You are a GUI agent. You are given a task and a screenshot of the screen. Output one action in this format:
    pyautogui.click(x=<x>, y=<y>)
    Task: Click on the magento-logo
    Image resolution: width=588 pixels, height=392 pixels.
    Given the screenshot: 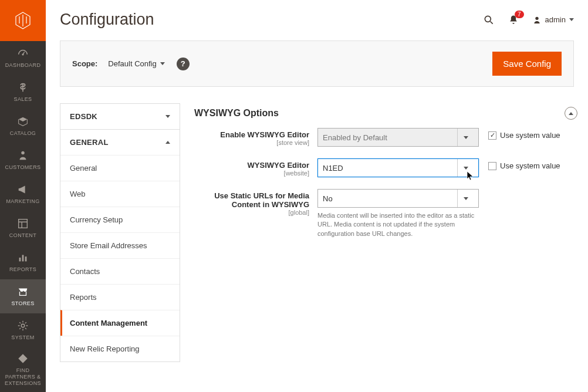 What is the action you would take?
    pyautogui.click(x=23, y=21)
    